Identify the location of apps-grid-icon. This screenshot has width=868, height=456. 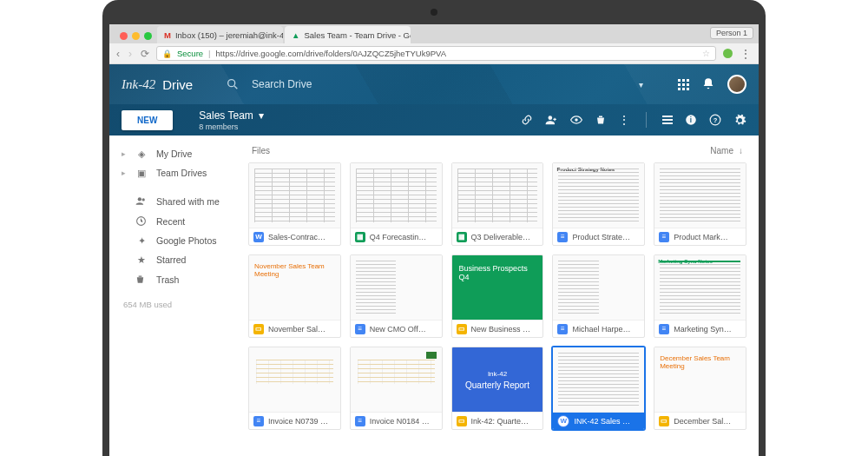
(684, 85).